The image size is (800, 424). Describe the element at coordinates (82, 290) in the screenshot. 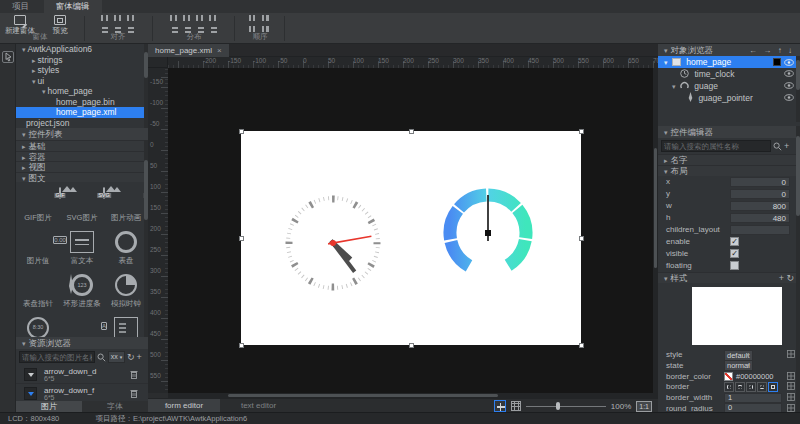

I see `widget-progress-circle: 123环形进度条` at that location.